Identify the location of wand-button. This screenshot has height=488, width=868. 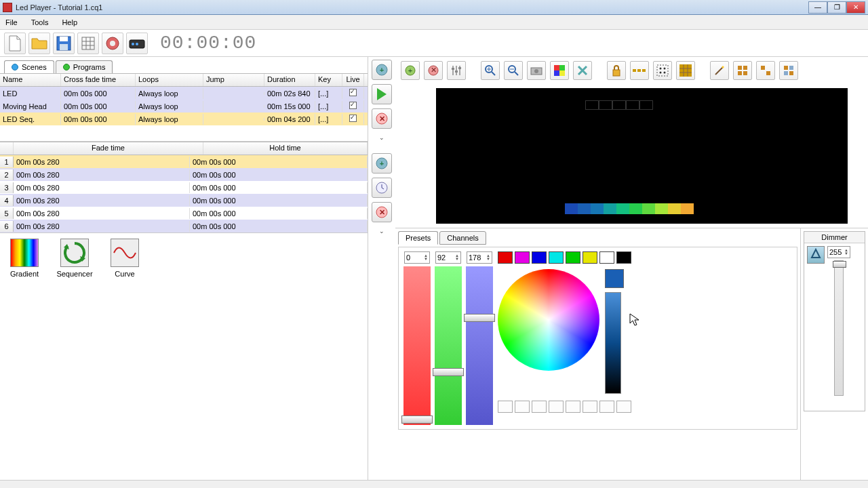
(719, 70).